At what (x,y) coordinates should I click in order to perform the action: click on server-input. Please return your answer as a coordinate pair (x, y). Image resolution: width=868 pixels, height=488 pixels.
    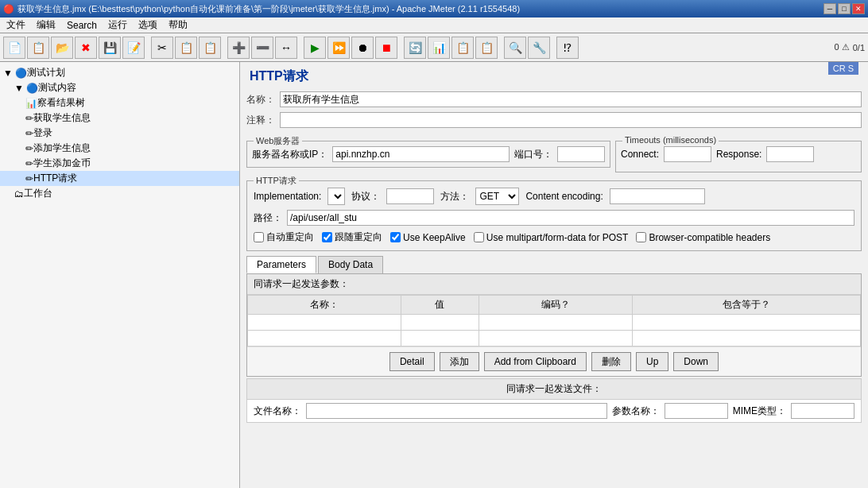
    Looking at the image, I should click on (421, 154).